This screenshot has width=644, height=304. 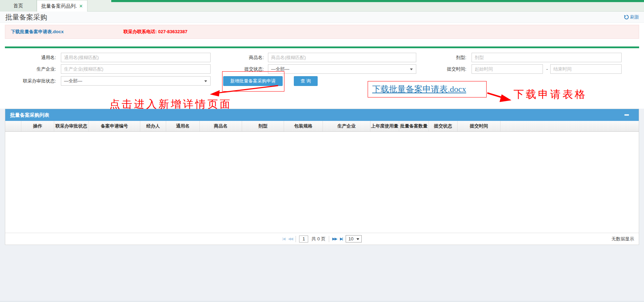 What do you see at coordinates (290, 239) in the screenshot?
I see `prev-page-icon: ◀◀` at bounding box center [290, 239].